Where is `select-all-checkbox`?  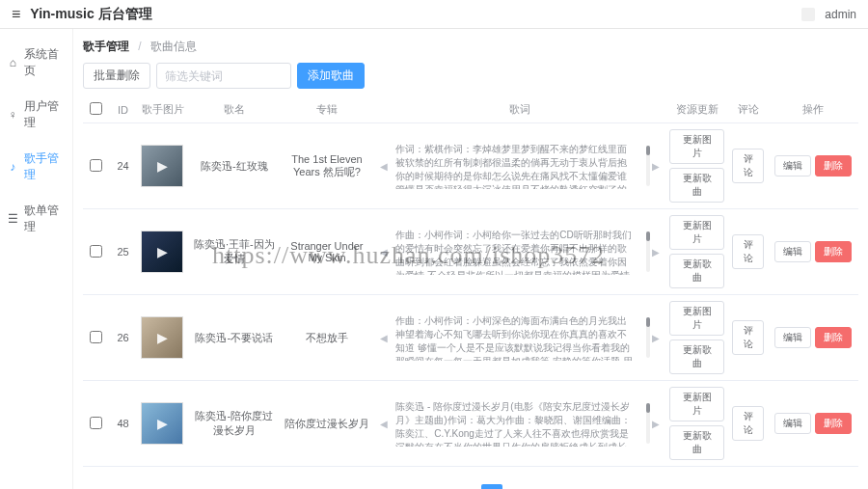 select-all-checkbox is located at coordinates (96, 108).